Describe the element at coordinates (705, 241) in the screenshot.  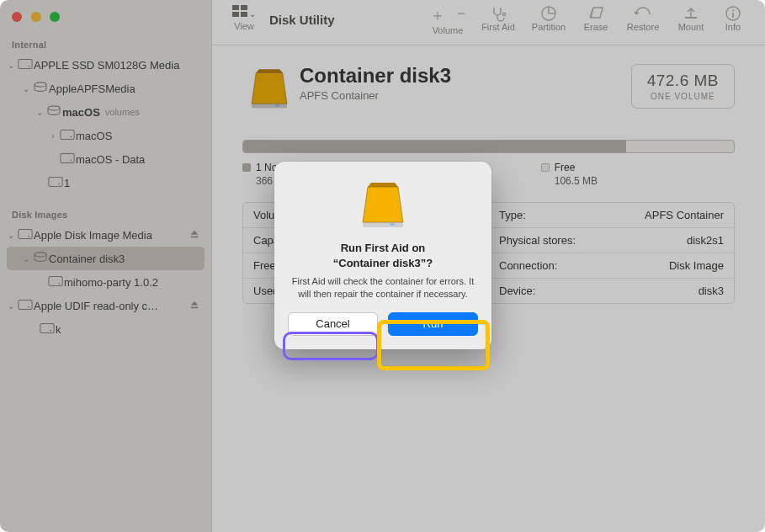
I see `prop-value: disk2s1` at that location.